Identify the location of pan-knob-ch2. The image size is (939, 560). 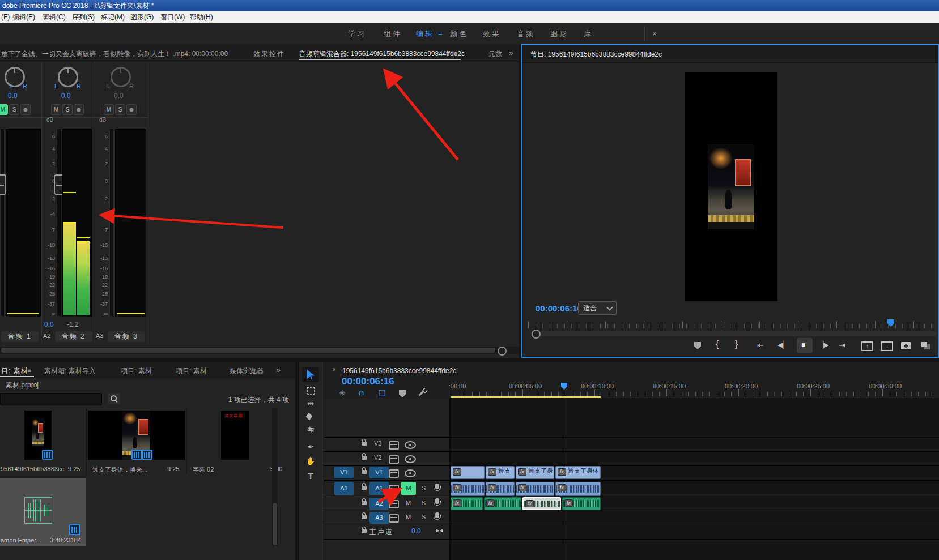
(68, 77).